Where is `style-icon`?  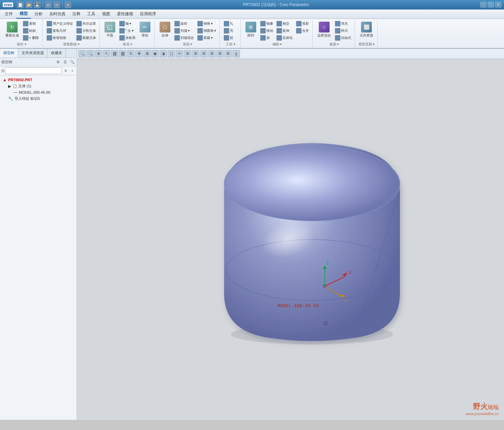
style-icon is located at coordinates (338, 31).